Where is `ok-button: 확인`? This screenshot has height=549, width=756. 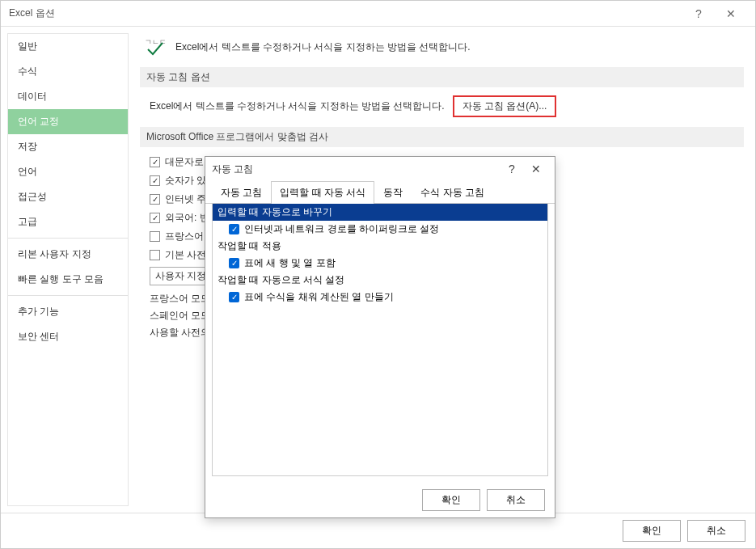
ok-button: 확인 is located at coordinates (652, 530).